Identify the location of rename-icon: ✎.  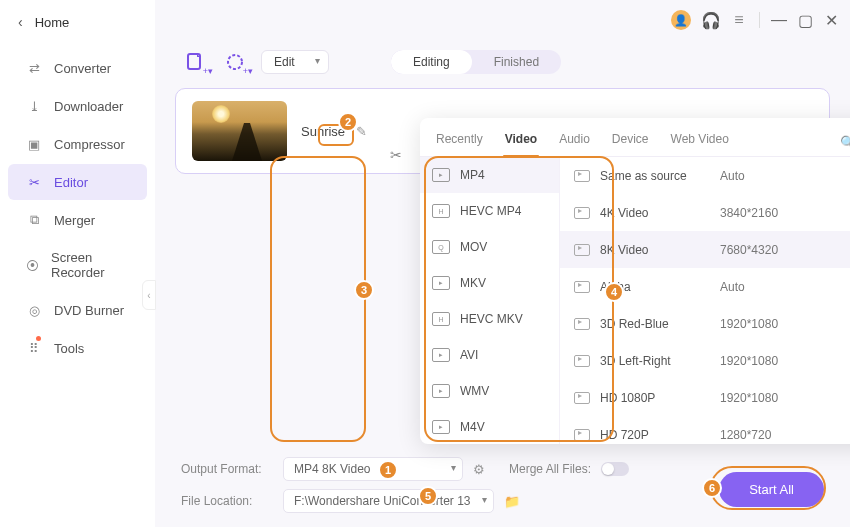
(362, 132).